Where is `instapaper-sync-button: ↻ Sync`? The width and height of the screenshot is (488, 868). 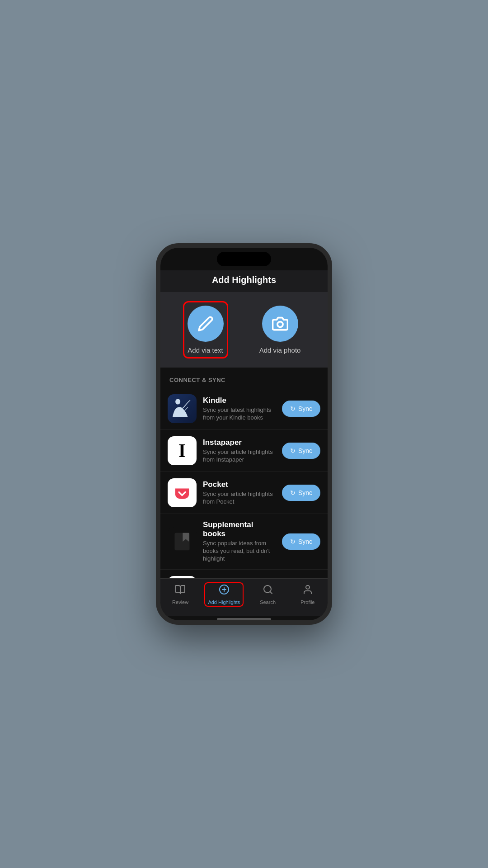 instapaper-sync-button: ↻ Sync is located at coordinates (301, 451).